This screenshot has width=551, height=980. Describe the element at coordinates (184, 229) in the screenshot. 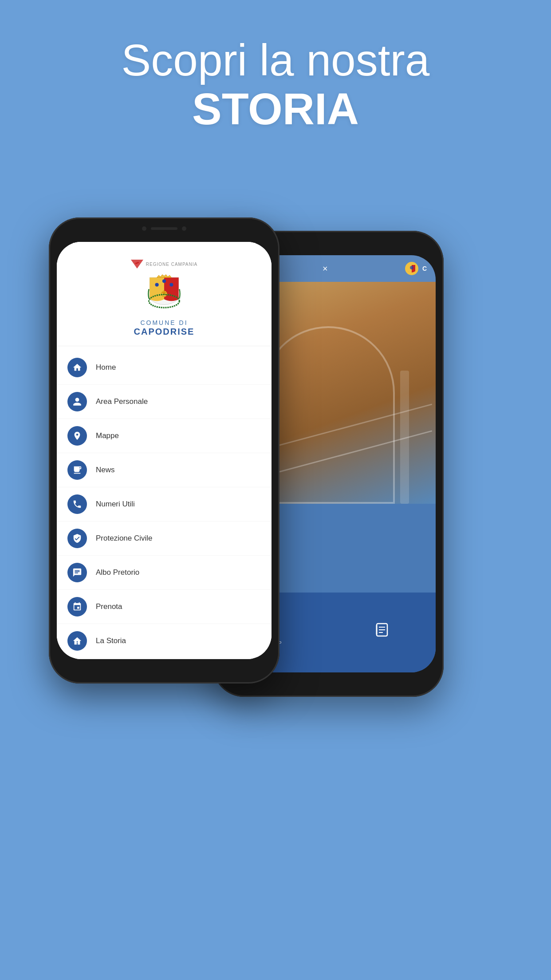

I see `sensor` at that location.